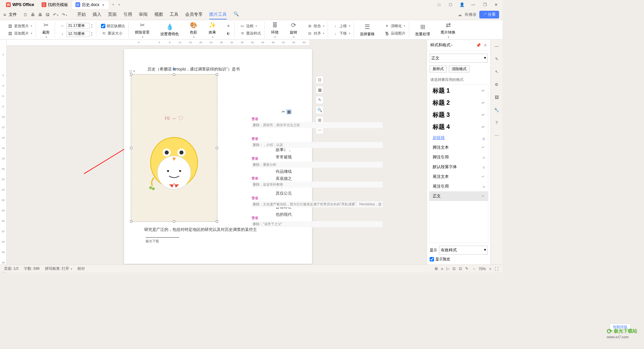 The height and width of the screenshot is (349, 644). I want to click on tab-review: 审阅, so click(143, 15).